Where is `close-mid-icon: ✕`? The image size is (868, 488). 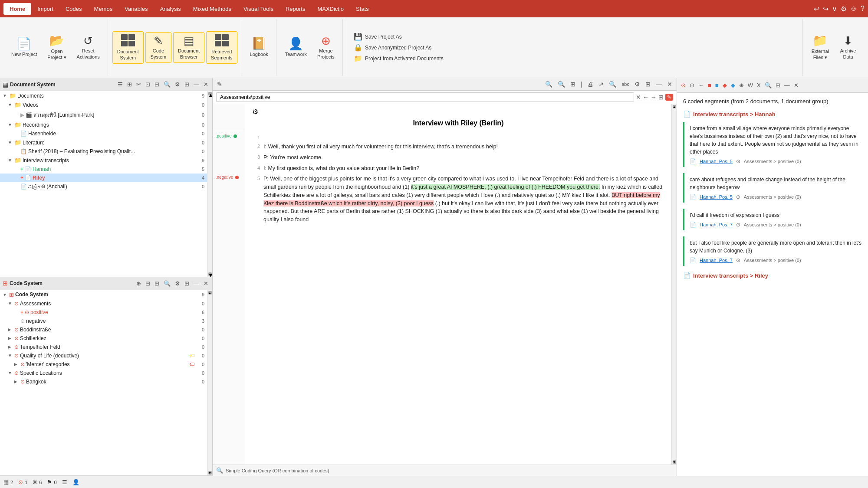
close-mid-icon: ✕ is located at coordinates (670, 84).